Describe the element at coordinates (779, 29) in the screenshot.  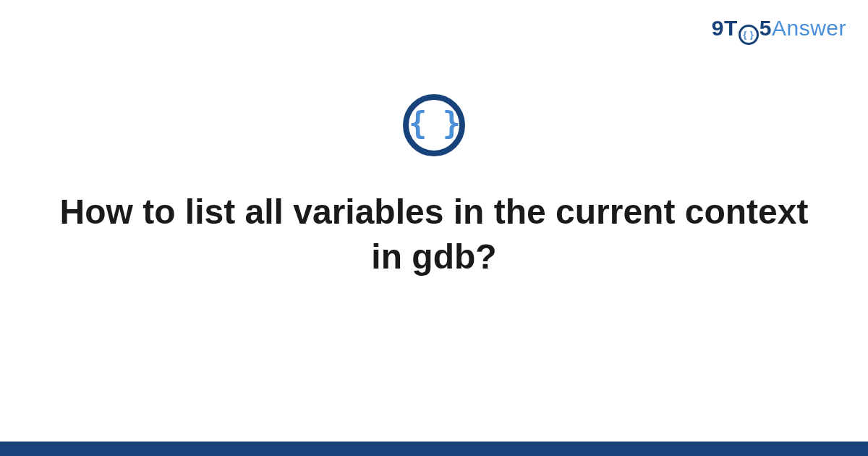
I see `site-logo: 9T { } 5 Answer` at that location.